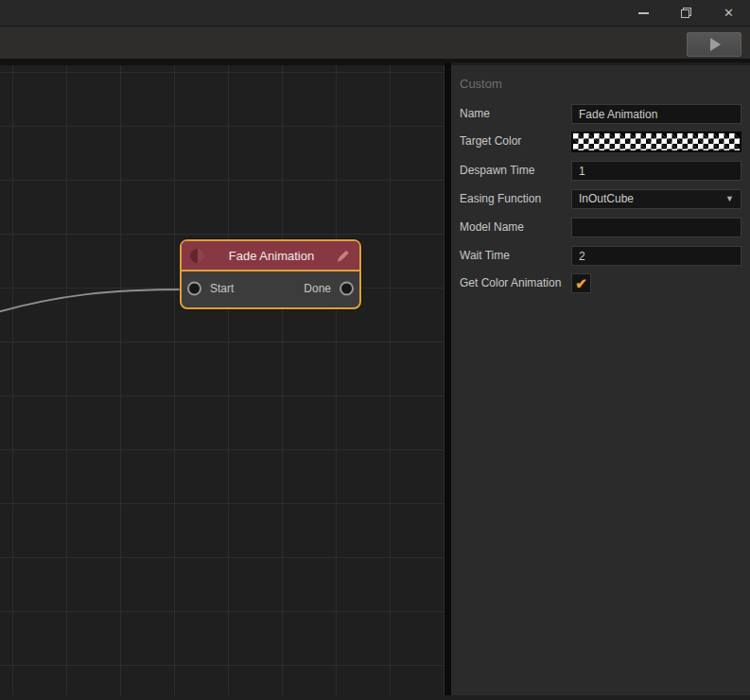 The width and height of the screenshot is (750, 700). What do you see at coordinates (511, 284) in the screenshot?
I see `field-label-get-color-animation: Get Color Animation` at bounding box center [511, 284].